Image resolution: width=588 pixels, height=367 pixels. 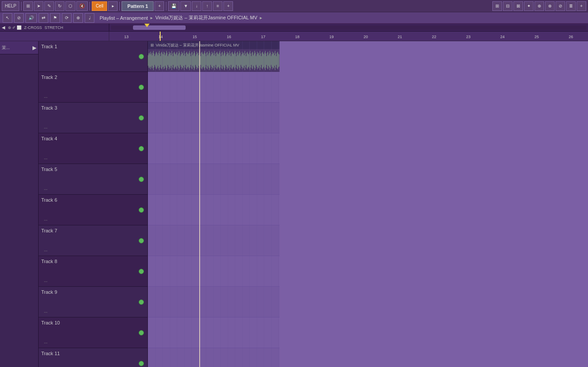 I want to click on track-4-dots: ..., so click(x=46, y=158).